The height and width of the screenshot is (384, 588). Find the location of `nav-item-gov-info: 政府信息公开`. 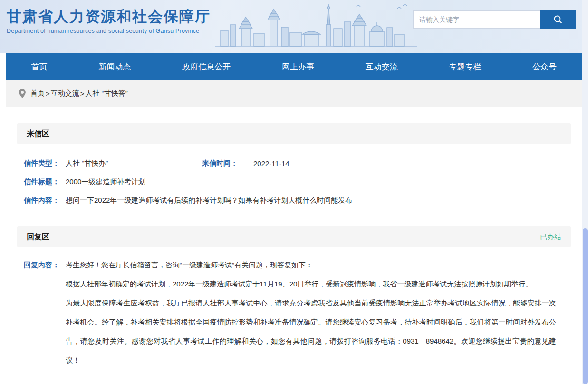

nav-item-gov-info: 政府信息公开 is located at coordinates (206, 67).